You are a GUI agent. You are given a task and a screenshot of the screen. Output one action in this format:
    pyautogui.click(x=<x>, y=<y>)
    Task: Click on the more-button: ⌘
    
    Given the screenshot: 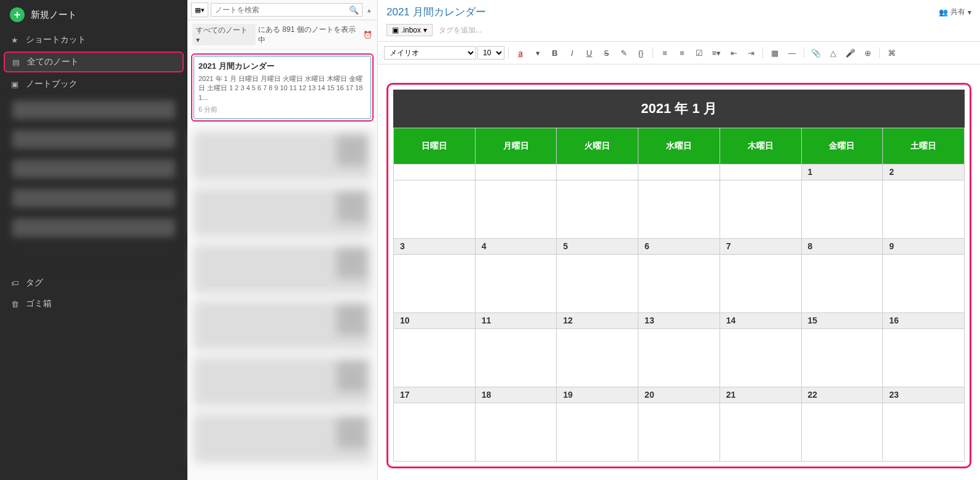 What is the action you would take?
    pyautogui.click(x=892, y=53)
    